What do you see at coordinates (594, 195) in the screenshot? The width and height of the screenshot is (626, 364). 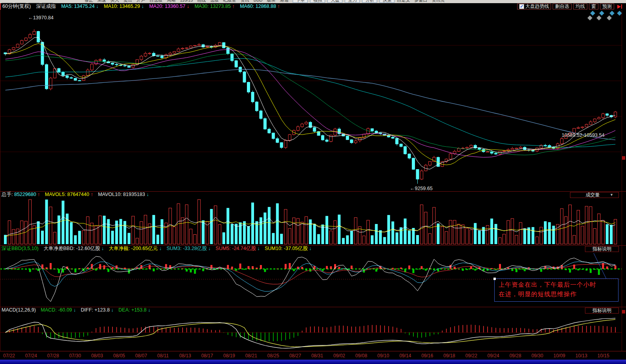 I see `indicator-selector-dropdown: 成交量▼` at bounding box center [594, 195].